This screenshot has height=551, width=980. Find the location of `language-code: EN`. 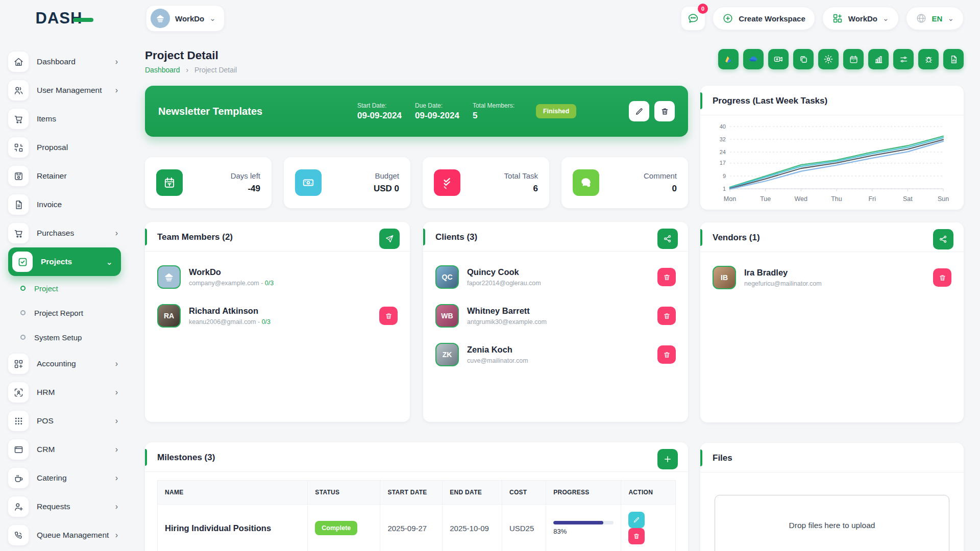

language-code: EN is located at coordinates (937, 18).